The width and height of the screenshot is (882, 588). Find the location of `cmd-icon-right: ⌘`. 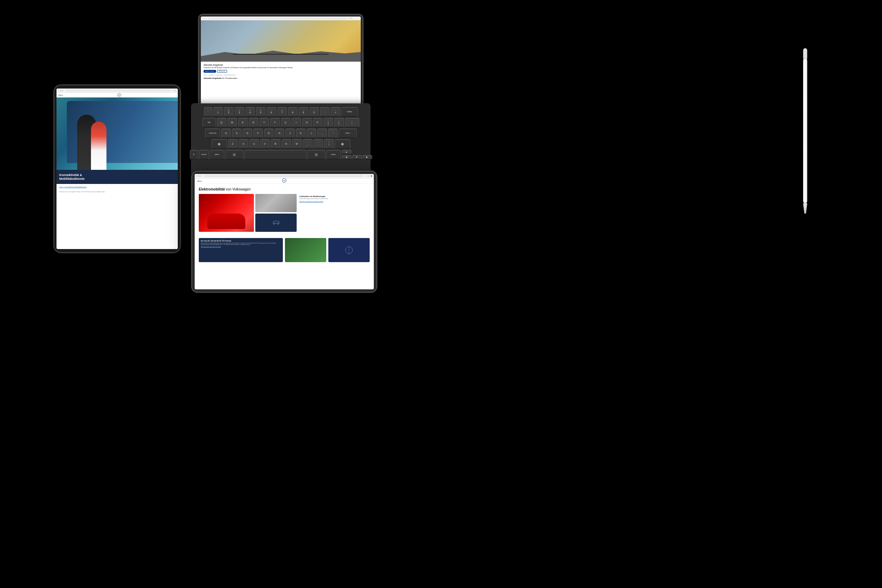

cmd-icon-right: ⌘ is located at coordinates (316, 154).